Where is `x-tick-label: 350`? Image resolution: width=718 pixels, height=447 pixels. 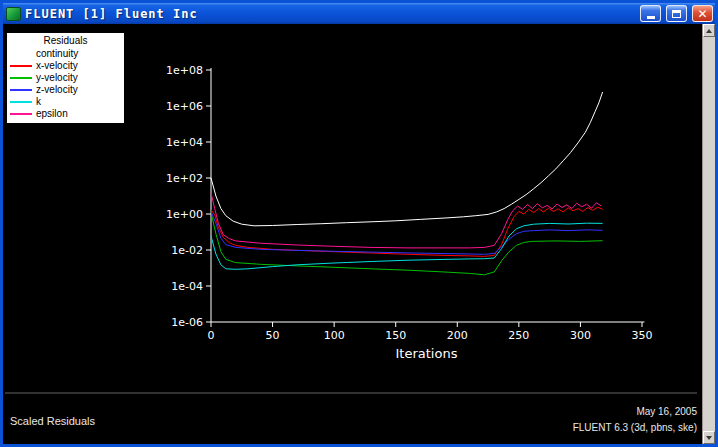 x-tick-label: 350 is located at coordinates (642, 336).